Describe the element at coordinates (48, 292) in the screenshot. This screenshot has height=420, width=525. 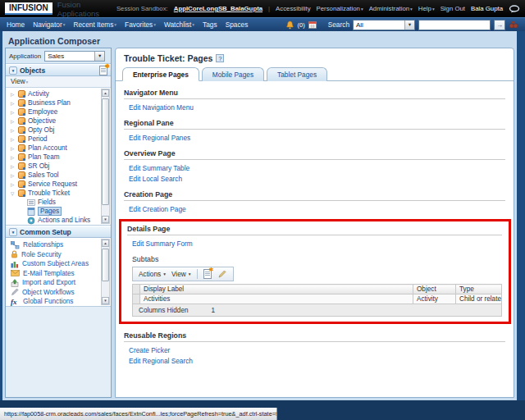
I see `common-setup-label: Object Workflows` at that location.